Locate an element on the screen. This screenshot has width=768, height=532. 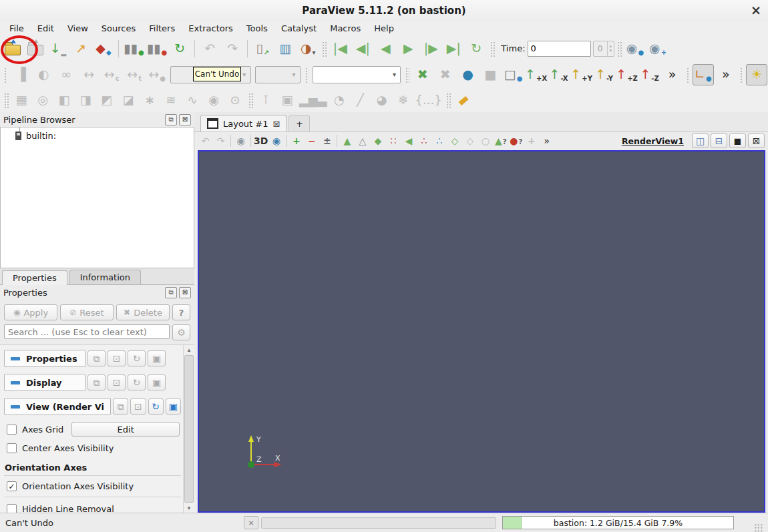
extract-level-filter-button: ⊙ is located at coordinates (235, 100).